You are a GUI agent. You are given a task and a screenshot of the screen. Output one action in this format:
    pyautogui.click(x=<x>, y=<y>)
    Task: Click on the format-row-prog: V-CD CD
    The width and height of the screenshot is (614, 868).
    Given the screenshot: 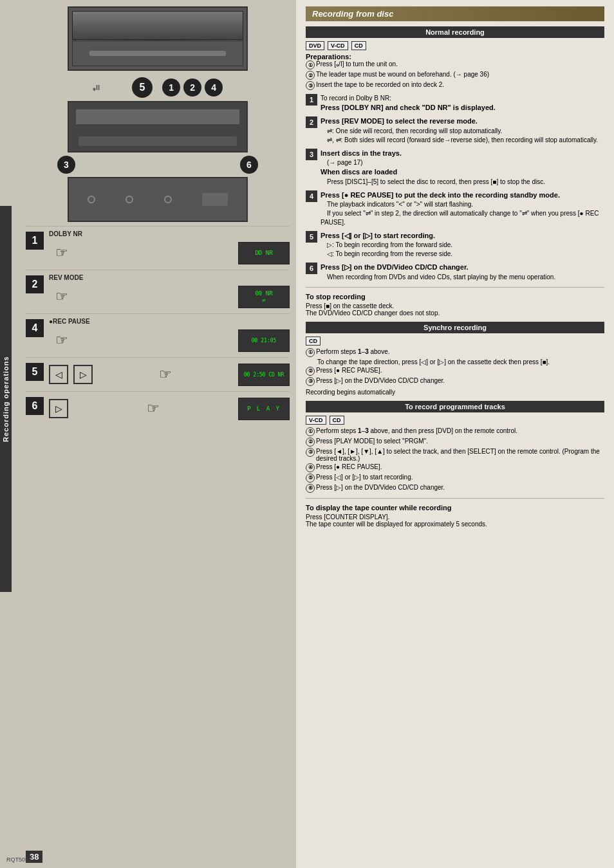 What is the action you would take?
    pyautogui.click(x=455, y=420)
    